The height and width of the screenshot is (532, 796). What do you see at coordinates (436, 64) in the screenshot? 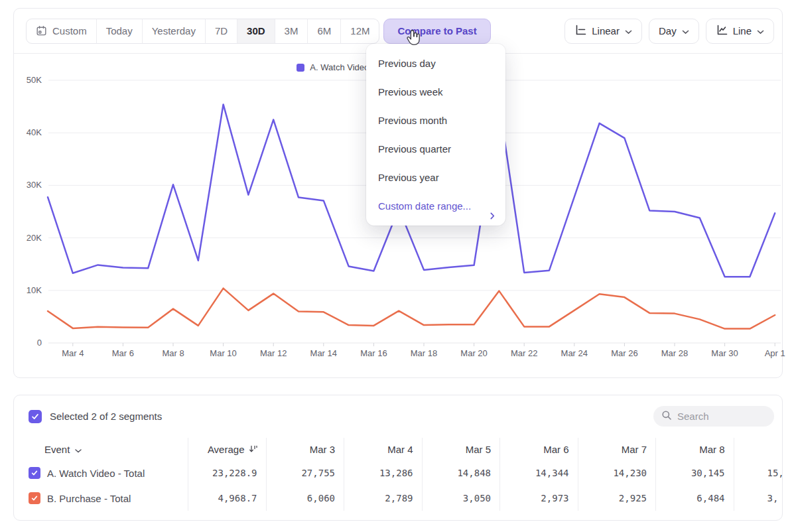
I see `menu-item-previous-day: Previous day` at bounding box center [436, 64].